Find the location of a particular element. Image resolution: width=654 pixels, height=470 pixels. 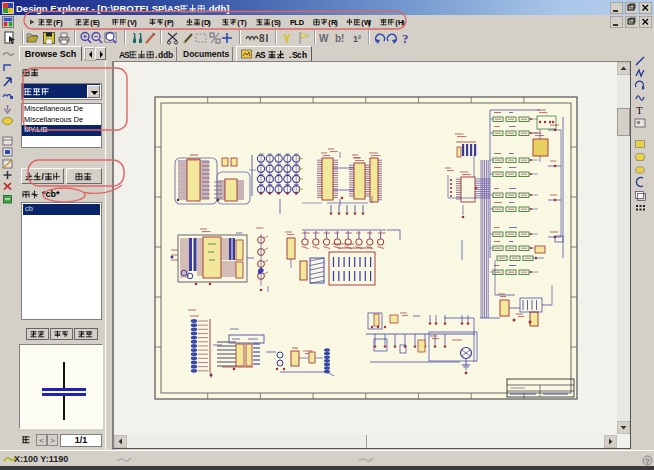

svg-text: Y is located at coordinates (287, 38).